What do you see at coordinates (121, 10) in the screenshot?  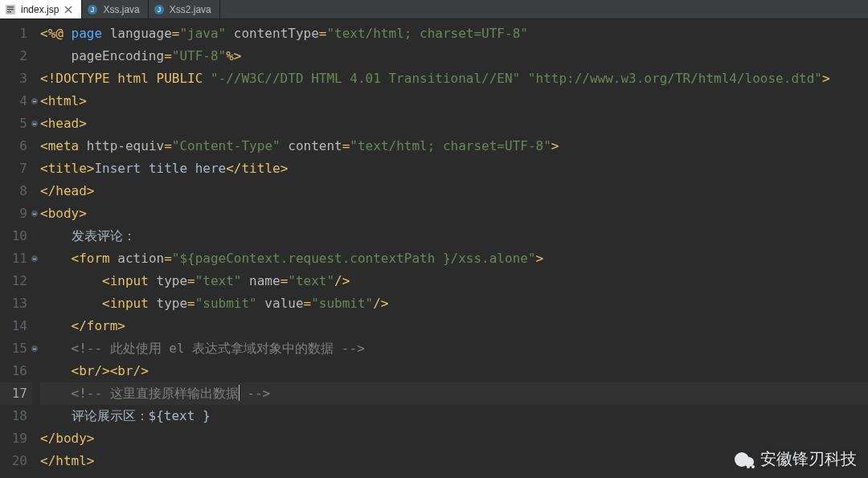 I see `tab-label: Xss.java` at bounding box center [121, 10].